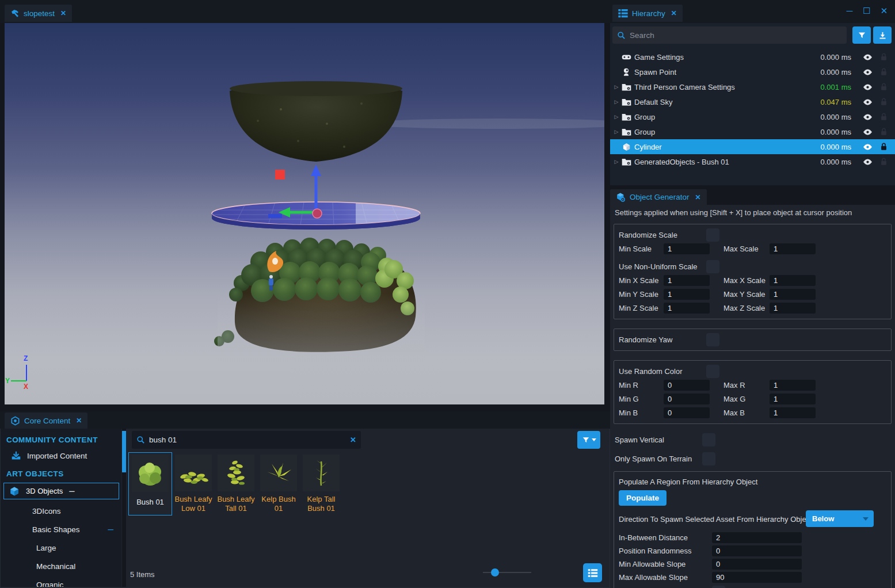 This screenshot has width=895, height=588. Describe the element at coordinates (793, 295) in the screenshot. I see `max-y-scale-input` at that location.